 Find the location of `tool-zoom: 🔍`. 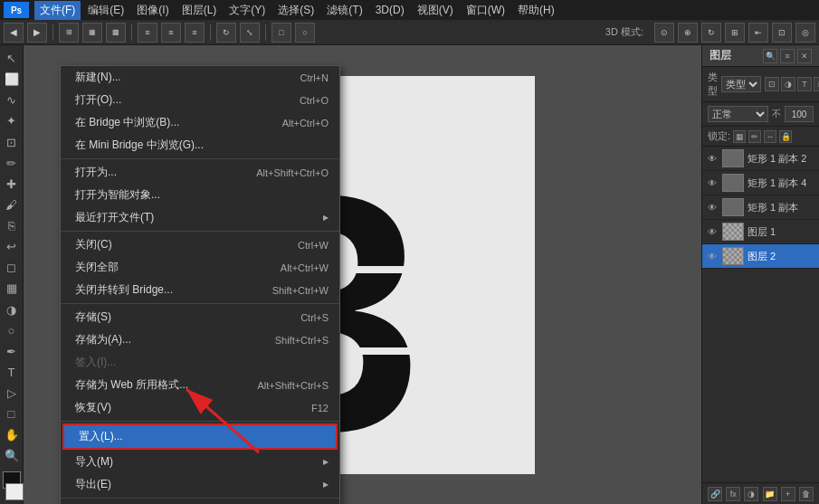

tool-zoom: 🔍 is located at coordinates (12, 456).